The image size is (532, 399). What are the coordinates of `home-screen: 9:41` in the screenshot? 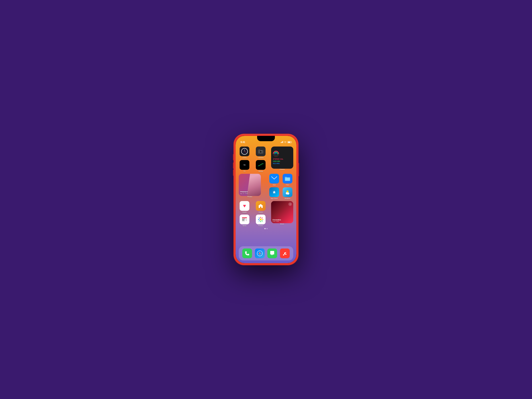 It's located at (266, 200).